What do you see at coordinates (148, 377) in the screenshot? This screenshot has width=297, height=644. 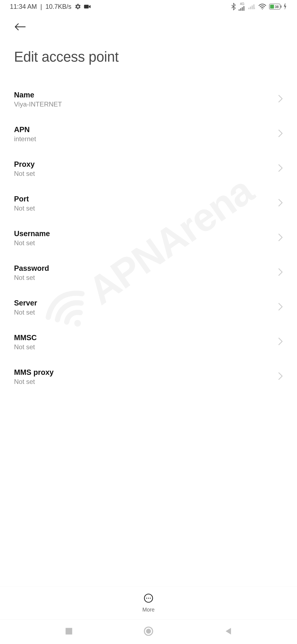 I see `row-mms-proxy: MMS proxy Not set` at bounding box center [148, 377].